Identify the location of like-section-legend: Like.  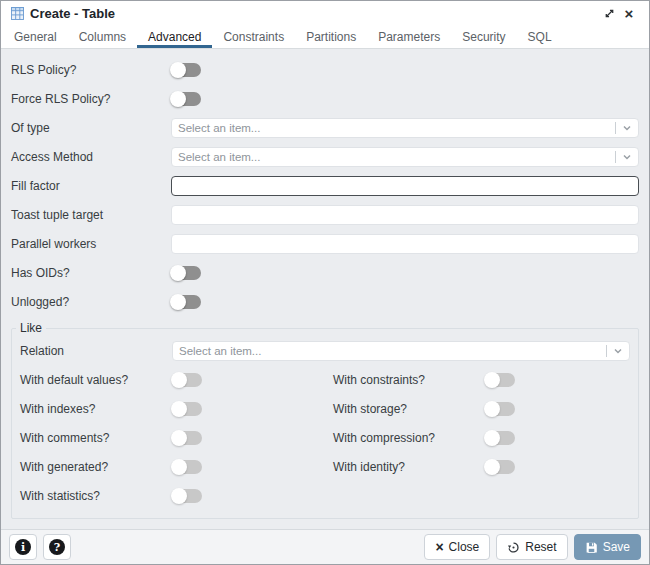
(31, 328).